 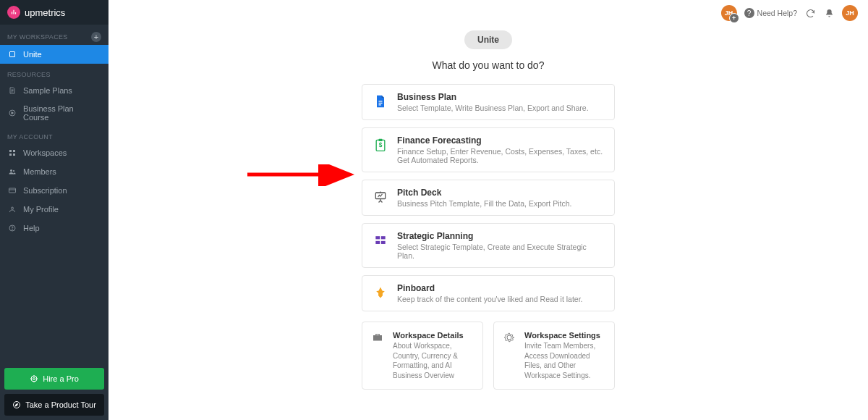 What do you see at coordinates (14, 12) in the screenshot?
I see `brand-logo-icon` at bounding box center [14, 12].